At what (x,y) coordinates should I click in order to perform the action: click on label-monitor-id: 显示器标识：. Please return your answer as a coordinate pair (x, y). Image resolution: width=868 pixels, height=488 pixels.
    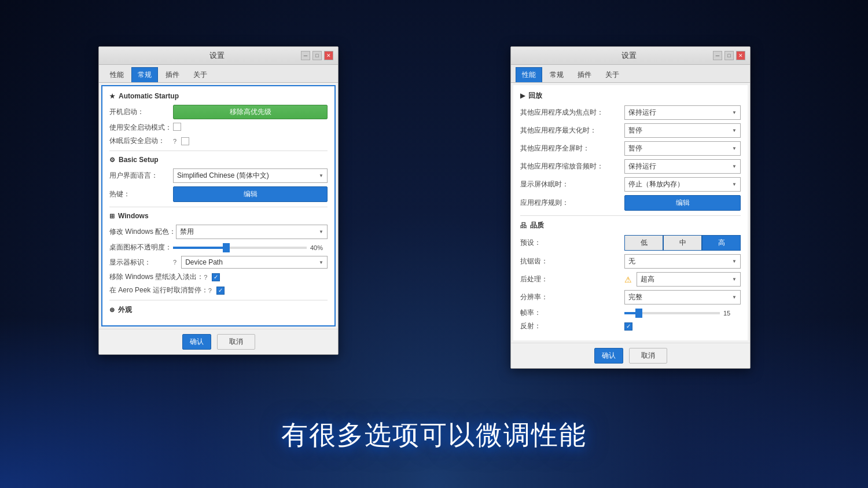
    Looking at the image, I should click on (141, 263).